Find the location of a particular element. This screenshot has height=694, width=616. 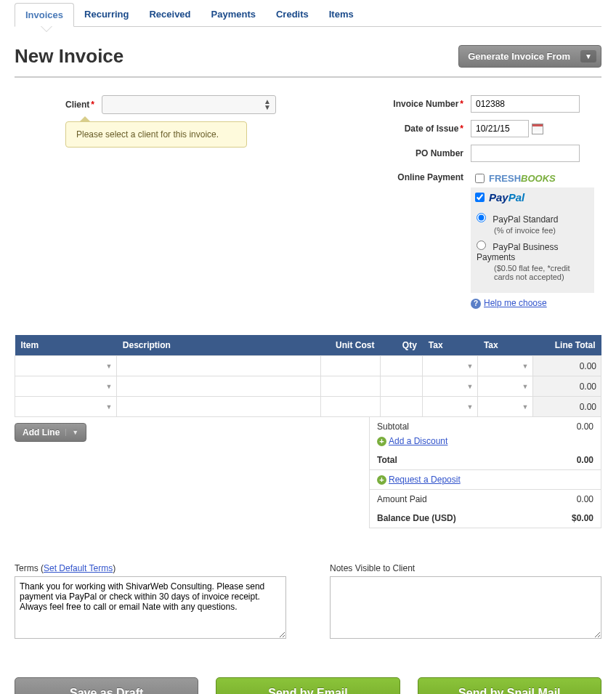

po-number-input is located at coordinates (525, 153).